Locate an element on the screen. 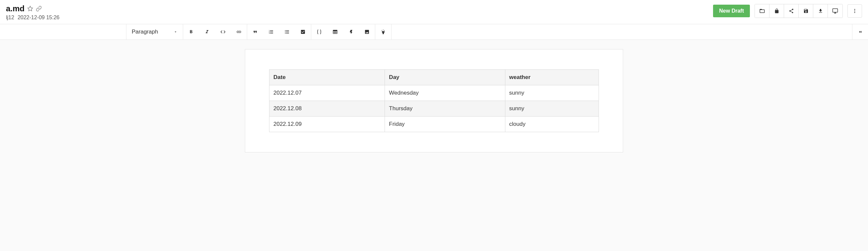 This screenshot has width=868, height=251. image-icon is located at coordinates (367, 32).